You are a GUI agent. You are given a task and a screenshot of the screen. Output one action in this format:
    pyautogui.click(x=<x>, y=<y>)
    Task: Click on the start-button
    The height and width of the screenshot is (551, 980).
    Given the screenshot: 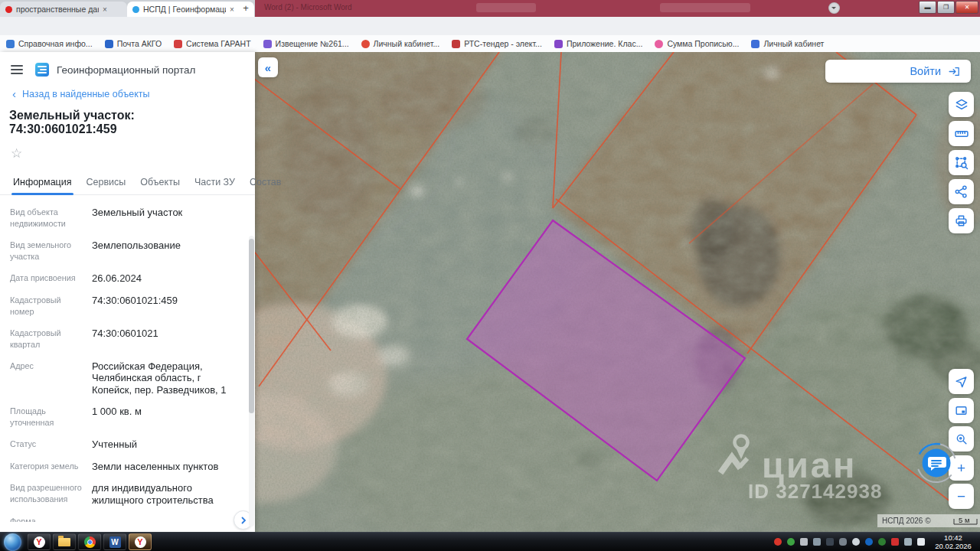 What is the action you would take?
    pyautogui.click(x=12, y=542)
    